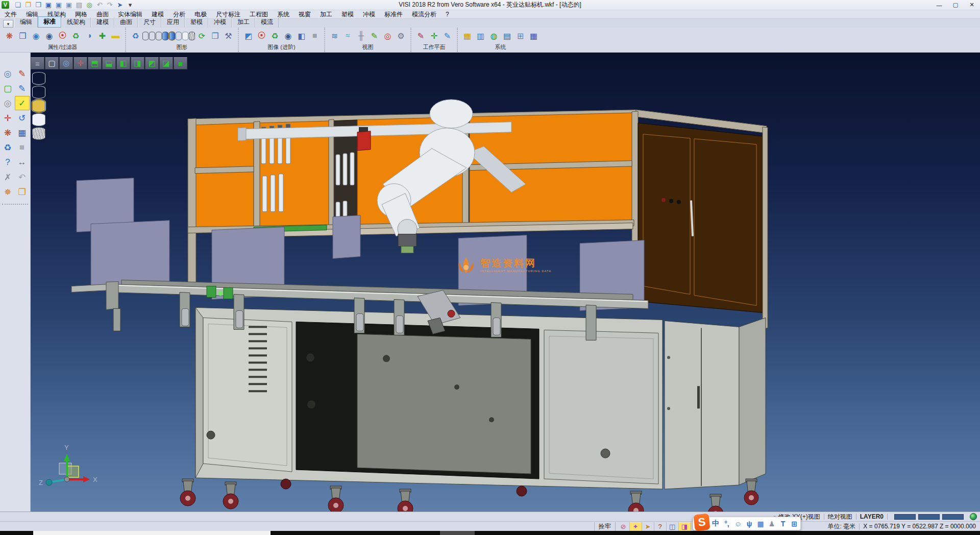  I want to click on shade-dynamic-icon: ⟳, so click(202, 36).